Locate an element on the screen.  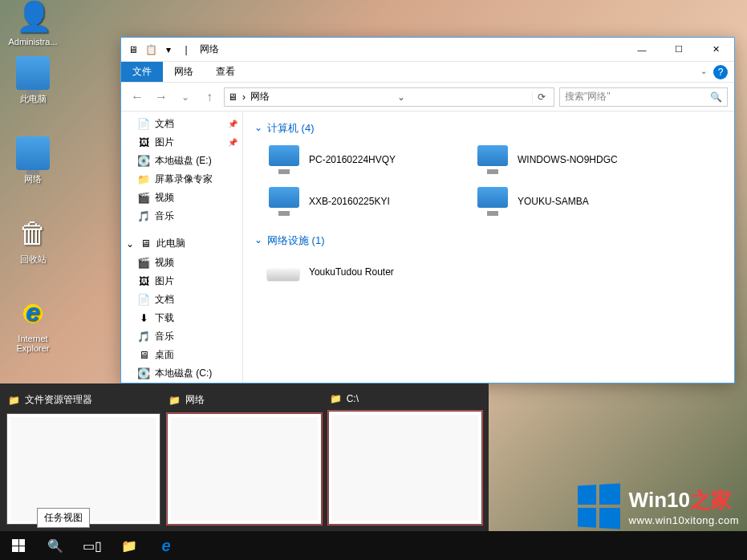
up-button: ↑ is located at coordinates (209, 97).